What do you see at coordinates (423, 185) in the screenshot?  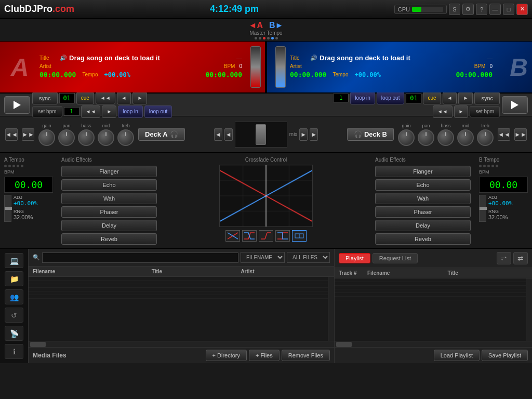 I see `echo-btn-b: Echo` at bounding box center [423, 185].